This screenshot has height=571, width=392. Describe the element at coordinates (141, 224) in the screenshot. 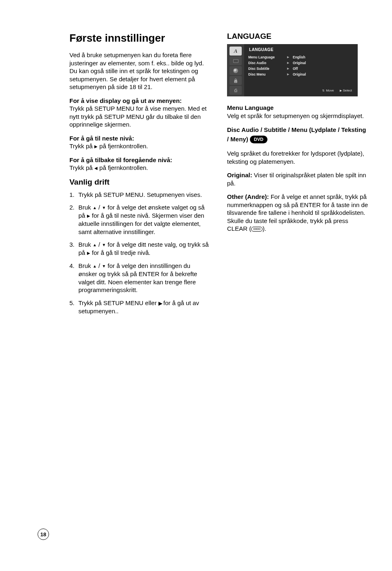

I see `step-2-d: for å gå til neste nivå. Skjermen viser …` at that location.